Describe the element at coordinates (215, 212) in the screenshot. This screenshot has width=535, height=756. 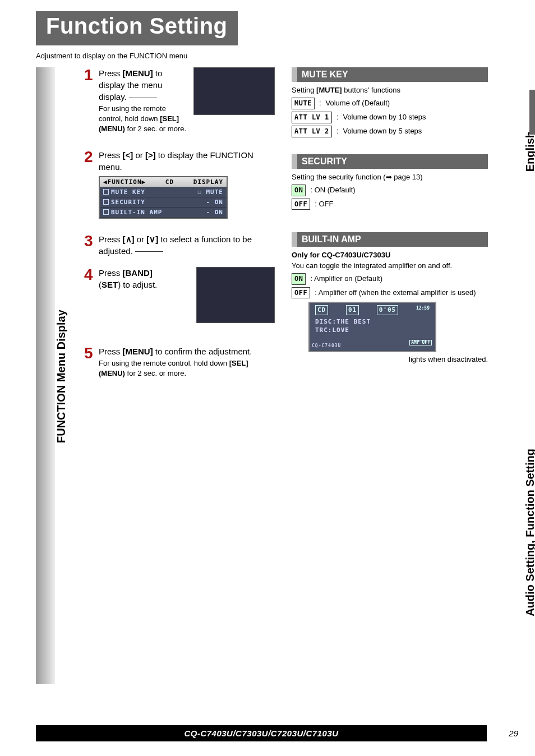
I see `ft-r3-r: - ON` at that location.